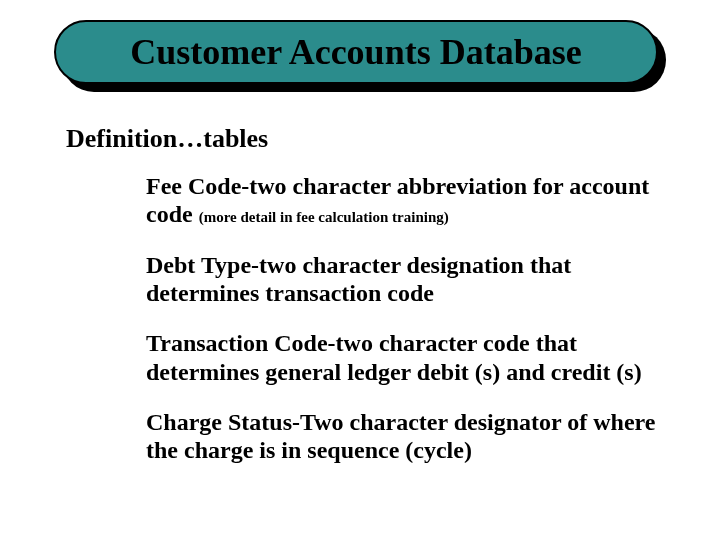 This screenshot has height=540, width=720. I want to click on item-charge-status: Charge Status-Two character designator o…, so click(401, 436).